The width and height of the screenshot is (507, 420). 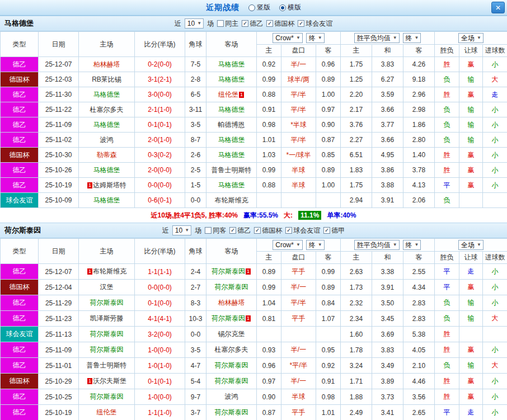 What do you see at coordinates (107, 334) in the screenshot?
I see `home-team-cell: 荷尔斯泰因` at bounding box center [107, 334].